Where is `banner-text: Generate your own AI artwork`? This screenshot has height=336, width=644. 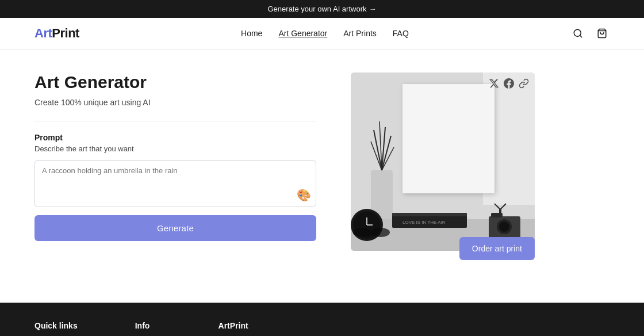 banner-text: Generate your own AI artwork is located at coordinates (317, 9).